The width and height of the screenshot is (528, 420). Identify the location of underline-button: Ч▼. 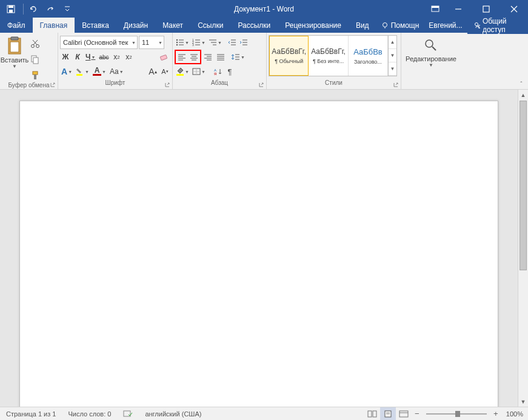
(90, 57).